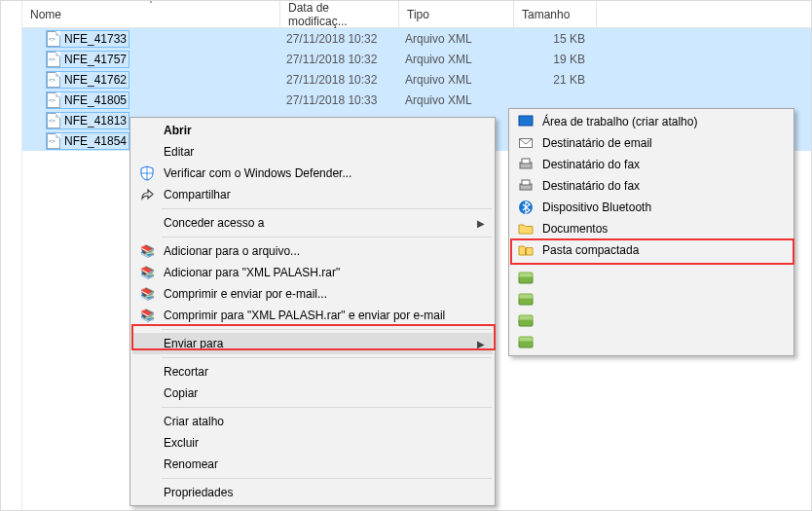 This screenshot has height=511, width=812. I want to click on file-name: NFE_41762, so click(95, 80).